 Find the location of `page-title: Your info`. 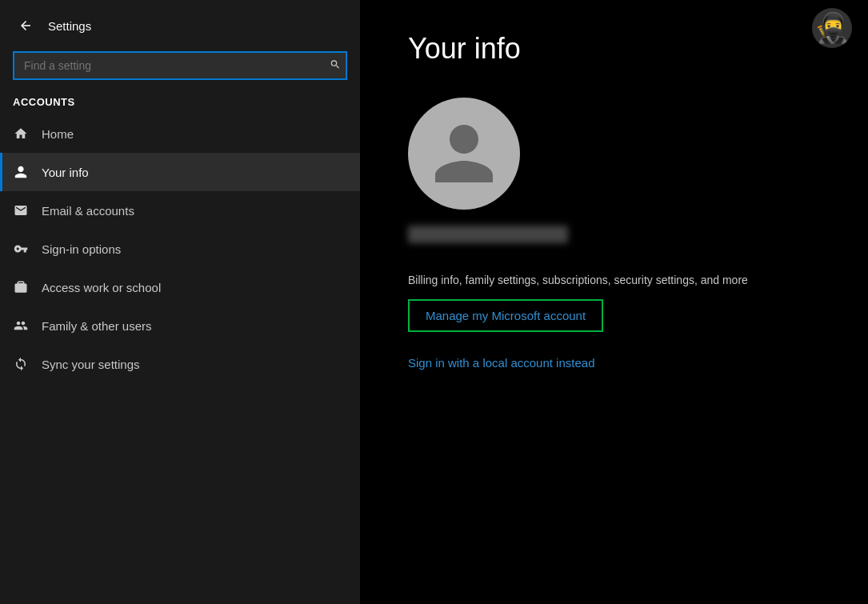

page-title: Your info is located at coordinates (614, 49).